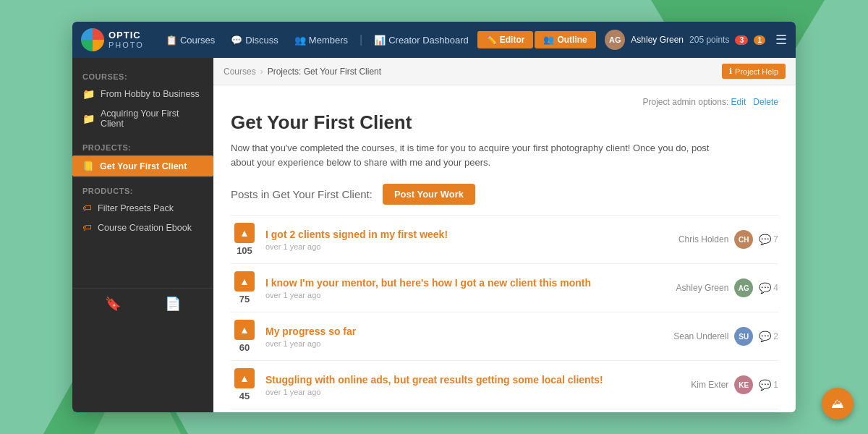  Describe the element at coordinates (126, 40) in the screenshot. I see `logo-text: OPTIC PHOTO` at that location.